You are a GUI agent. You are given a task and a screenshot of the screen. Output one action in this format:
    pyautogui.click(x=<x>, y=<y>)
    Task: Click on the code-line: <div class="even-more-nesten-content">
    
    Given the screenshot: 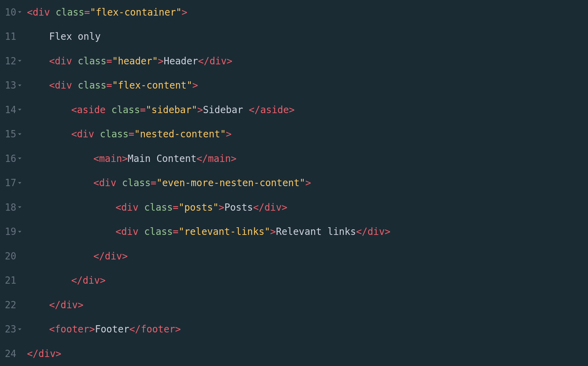 What is the action you would take?
    pyautogui.click(x=307, y=183)
    